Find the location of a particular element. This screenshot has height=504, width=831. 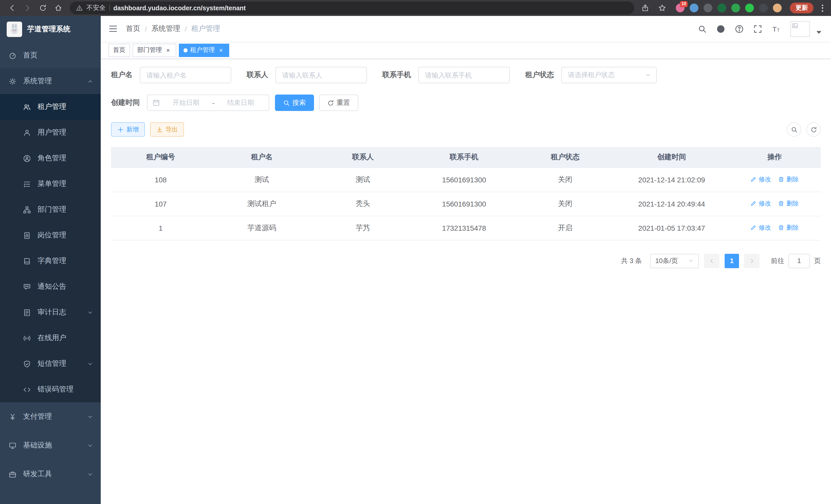

github-button is located at coordinates (721, 29).